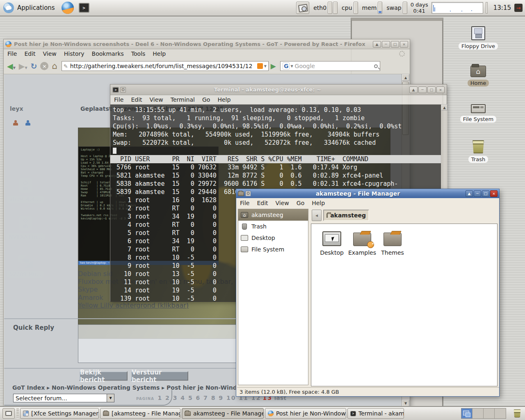 This screenshot has width=525, height=420. I want to click on desktop-icon-file-system: File System, so click(478, 113).